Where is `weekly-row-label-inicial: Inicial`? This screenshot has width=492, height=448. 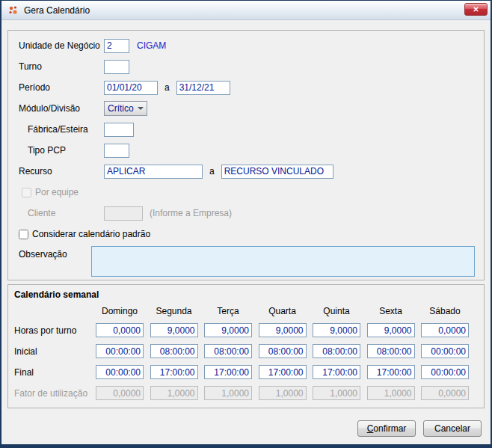
weekly-row-label-inicial: Inicial is located at coordinates (55, 352).